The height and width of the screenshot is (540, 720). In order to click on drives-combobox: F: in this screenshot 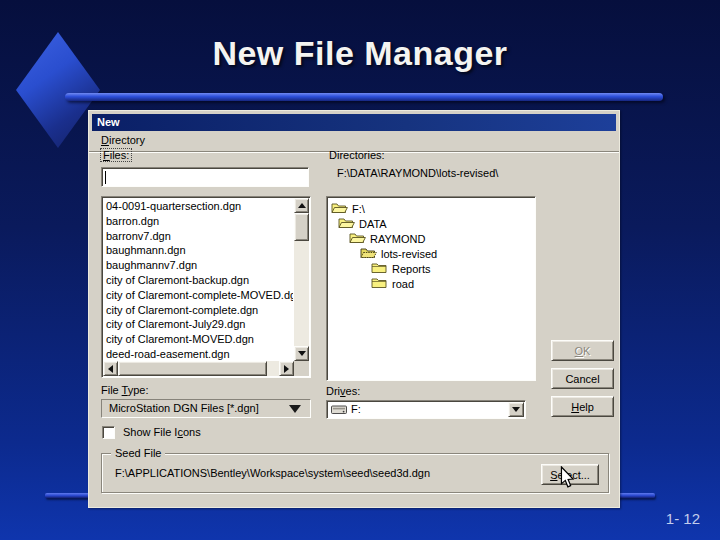, I will do `click(426, 410)`.